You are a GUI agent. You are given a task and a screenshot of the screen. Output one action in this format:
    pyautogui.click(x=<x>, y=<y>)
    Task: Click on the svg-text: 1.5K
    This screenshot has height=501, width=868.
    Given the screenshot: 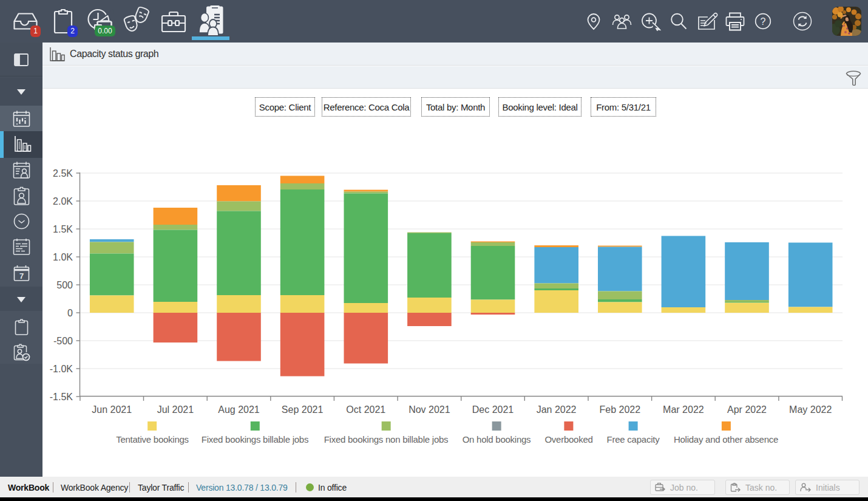 What is the action you would take?
    pyautogui.click(x=63, y=230)
    